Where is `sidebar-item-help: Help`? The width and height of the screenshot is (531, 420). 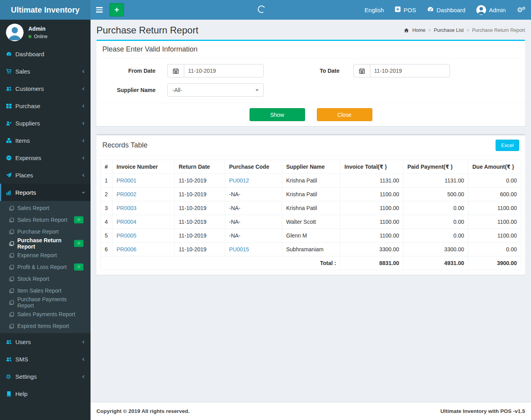
sidebar-item-help: Help is located at coordinates (45, 394).